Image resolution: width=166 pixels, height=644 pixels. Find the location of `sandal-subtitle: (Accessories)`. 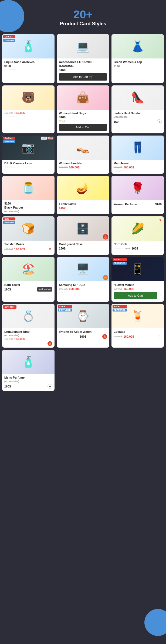

sandal-subtitle: (Accessories) is located at coordinates (138, 117).